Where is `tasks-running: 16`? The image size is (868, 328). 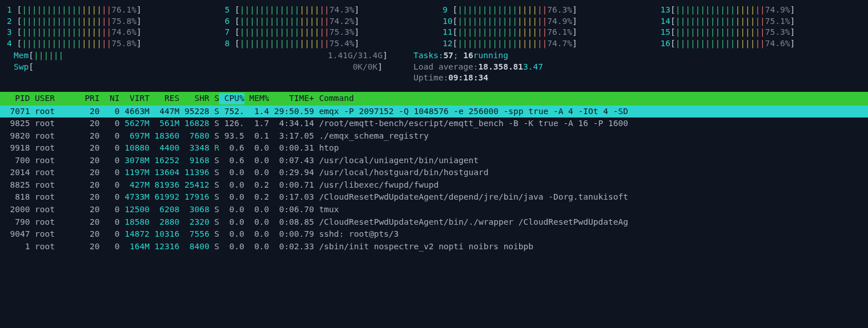
tasks-running: 16 is located at coordinates (468, 56).